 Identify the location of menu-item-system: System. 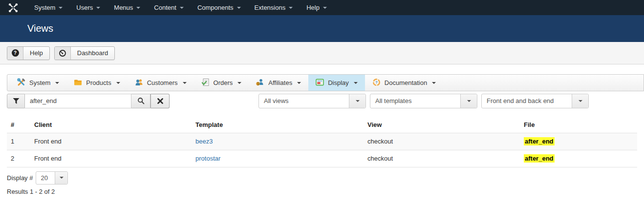
(37, 83).